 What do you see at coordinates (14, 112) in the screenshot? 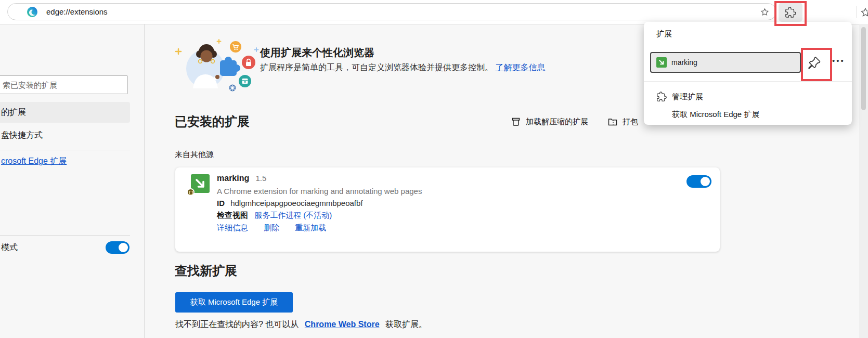
I see `sidebar-item-label: 的扩展` at bounding box center [14, 112].